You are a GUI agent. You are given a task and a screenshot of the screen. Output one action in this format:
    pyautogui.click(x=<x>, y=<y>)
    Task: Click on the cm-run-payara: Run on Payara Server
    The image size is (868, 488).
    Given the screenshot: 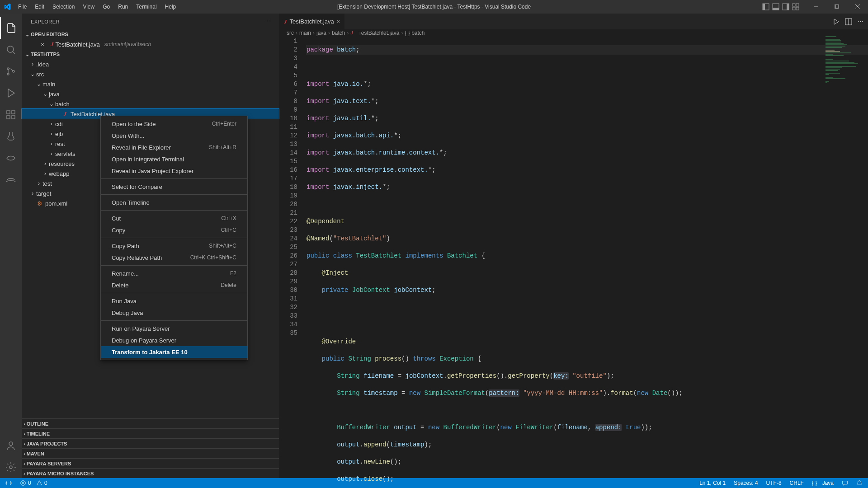 What is the action you would take?
    pyautogui.click(x=174, y=328)
    